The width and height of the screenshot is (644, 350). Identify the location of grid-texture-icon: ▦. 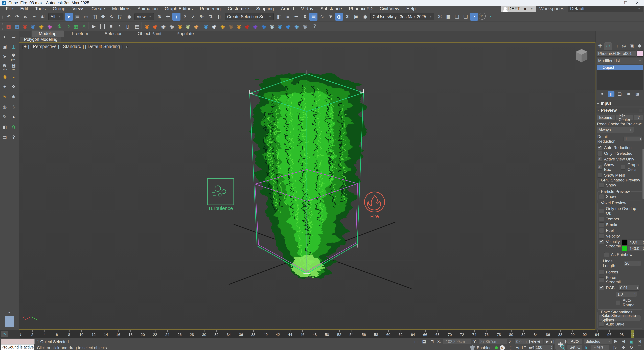
(76, 26).